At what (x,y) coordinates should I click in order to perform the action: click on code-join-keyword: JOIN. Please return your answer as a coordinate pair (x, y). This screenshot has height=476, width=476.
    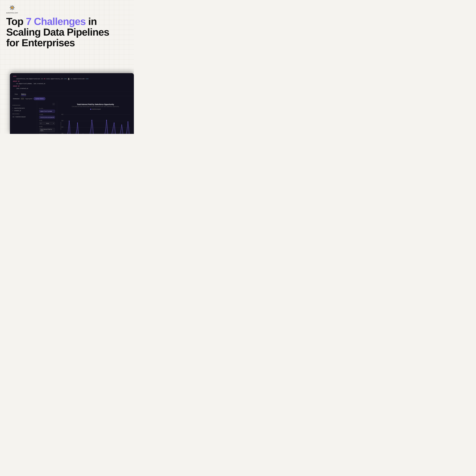
    Looking at the image, I should click on (15, 76).